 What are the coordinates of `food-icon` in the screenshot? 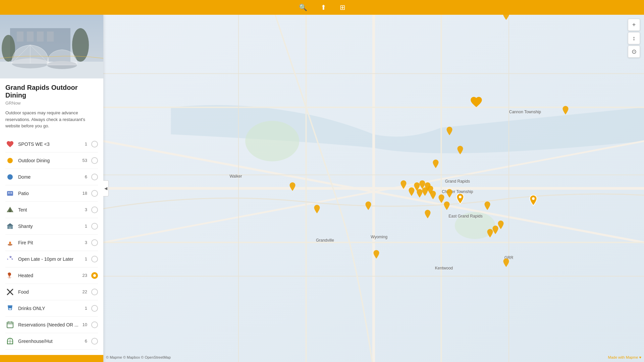 It's located at (10, 292).